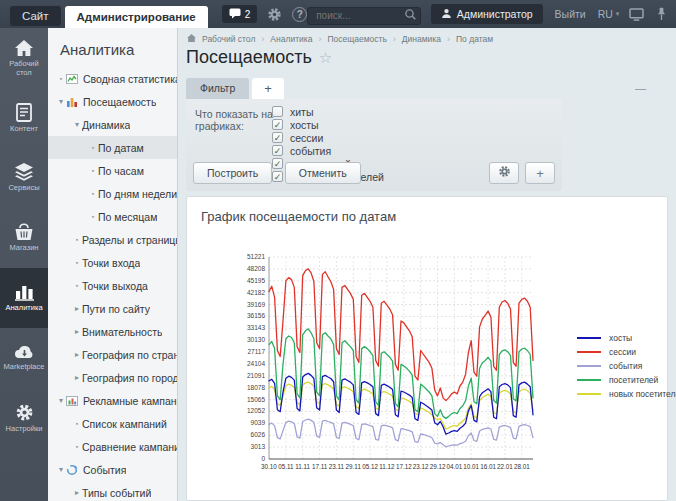 The image size is (676, 501). What do you see at coordinates (256, 316) in the screenshot?
I see `svg-text: 36156` at bounding box center [256, 316].